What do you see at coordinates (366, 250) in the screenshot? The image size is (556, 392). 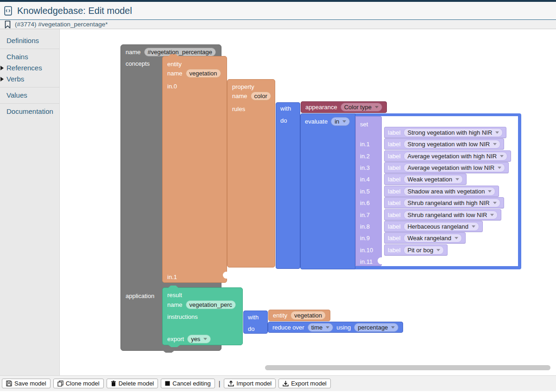 I see `input-label: in.10` at bounding box center [366, 250].